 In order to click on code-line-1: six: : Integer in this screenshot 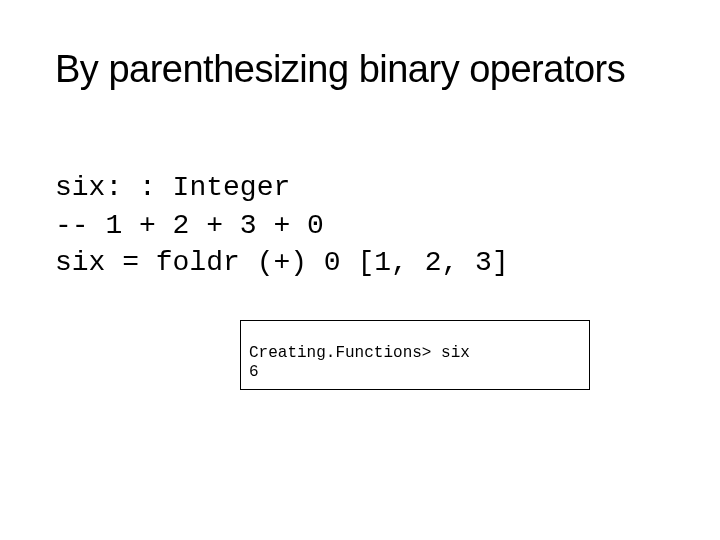, I will do `click(172, 188)`.